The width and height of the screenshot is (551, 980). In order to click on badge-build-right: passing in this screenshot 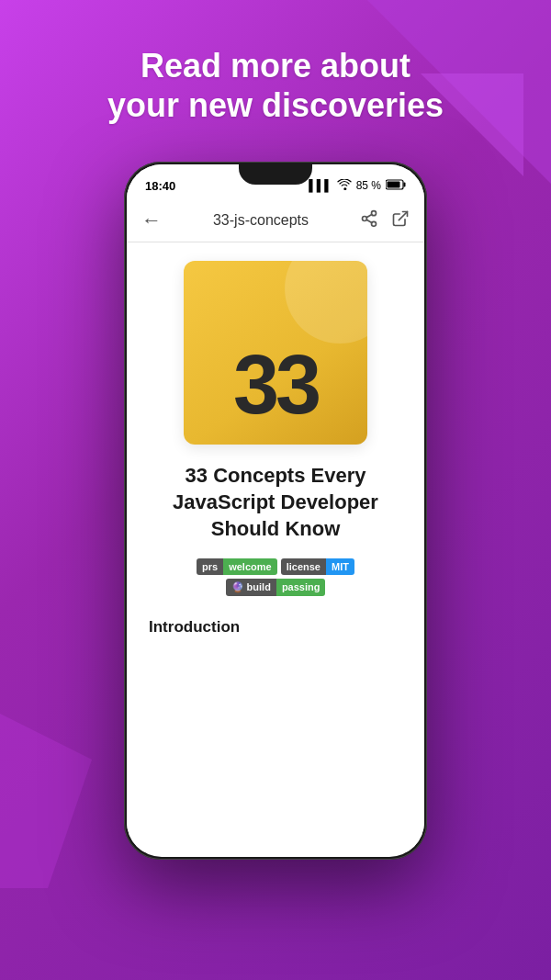, I will do `click(301, 588)`.